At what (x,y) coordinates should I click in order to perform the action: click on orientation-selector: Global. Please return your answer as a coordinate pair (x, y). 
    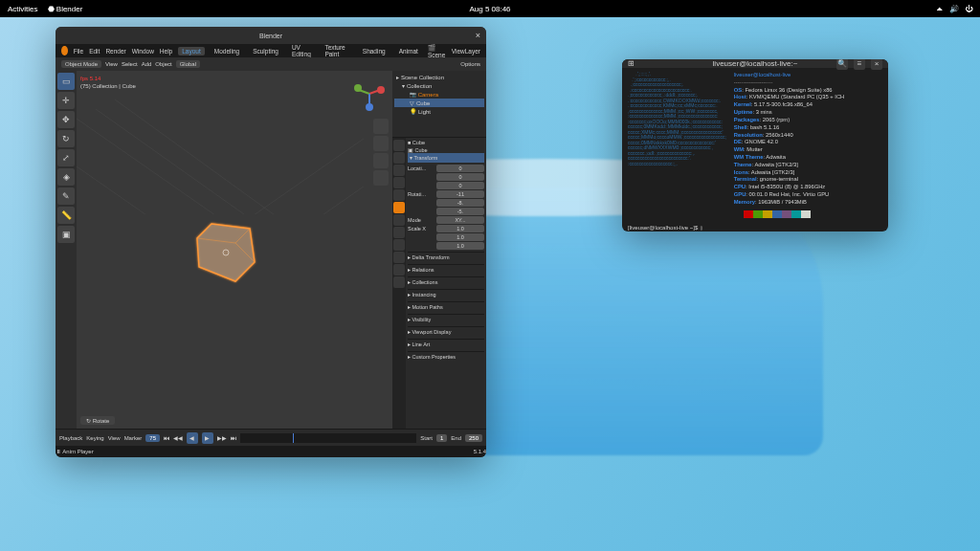
    Looking at the image, I should click on (188, 64).